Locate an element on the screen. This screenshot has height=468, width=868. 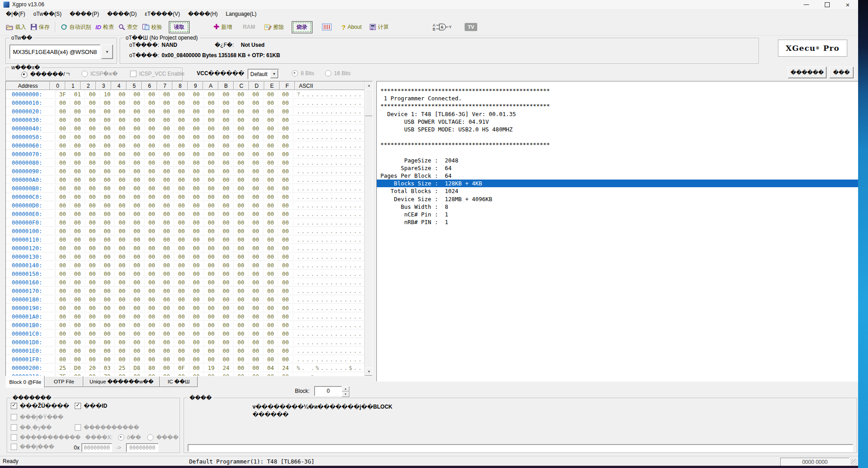
block-spinner: ▲ ▼ is located at coordinates (346, 392).